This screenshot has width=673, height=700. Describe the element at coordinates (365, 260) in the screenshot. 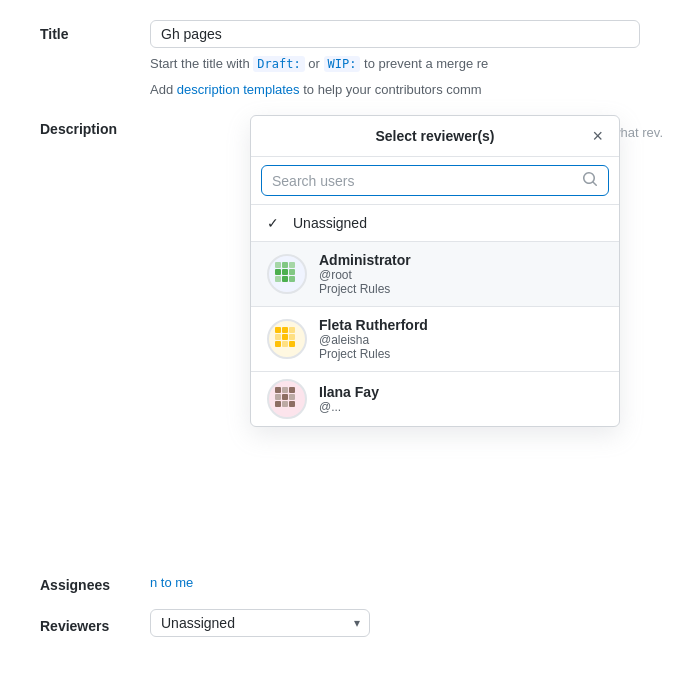

I see `user-name: Administrator` at that location.